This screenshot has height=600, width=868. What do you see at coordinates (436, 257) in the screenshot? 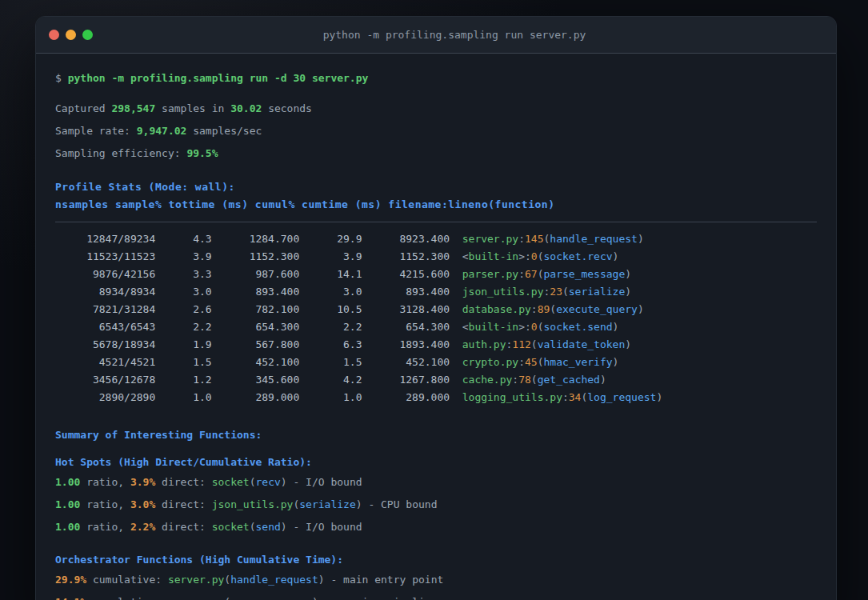
I see `terminal-line: 11523/11523 3.9 1152.300 3.9 1152.300 <b…` at bounding box center [436, 257].